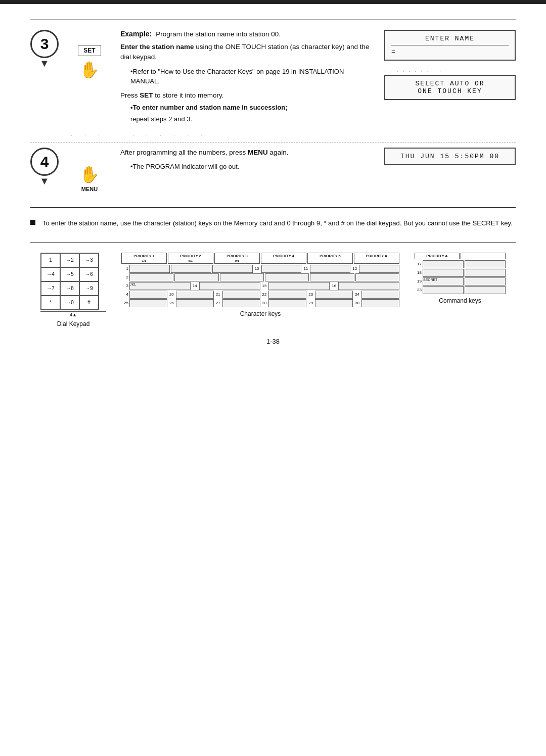 The height and width of the screenshot is (756, 546). I want to click on num-28: 28, so click(265, 303).